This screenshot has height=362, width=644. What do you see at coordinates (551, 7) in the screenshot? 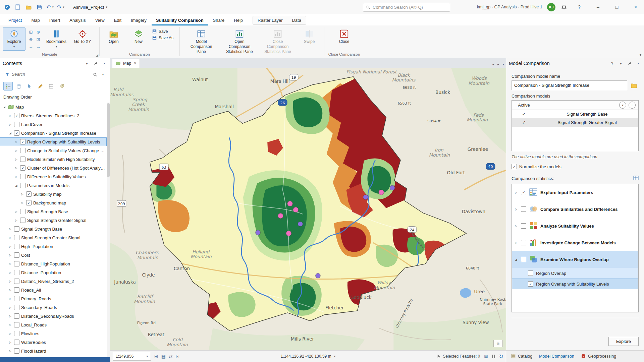
I see `avatar: KJ` at bounding box center [551, 7].